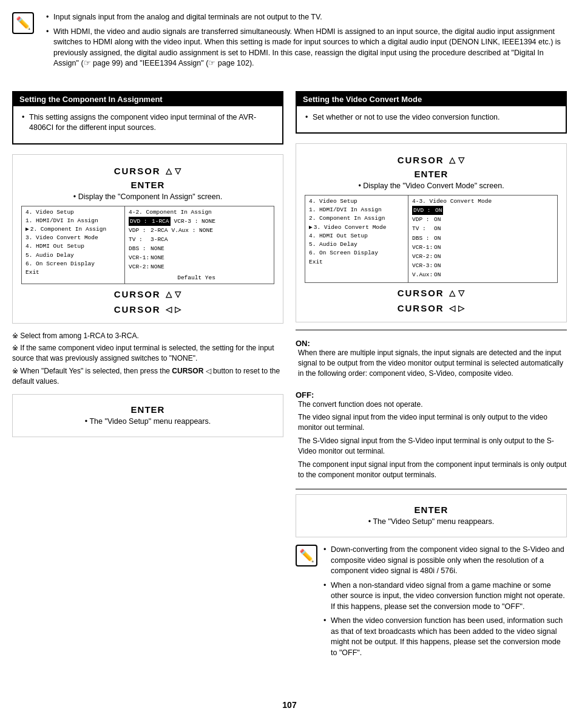 The image size is (579, 728). Describe the element at coordinates (431, 174) in the screenshot. I see `enter-label-r1: ENTER` at that location.